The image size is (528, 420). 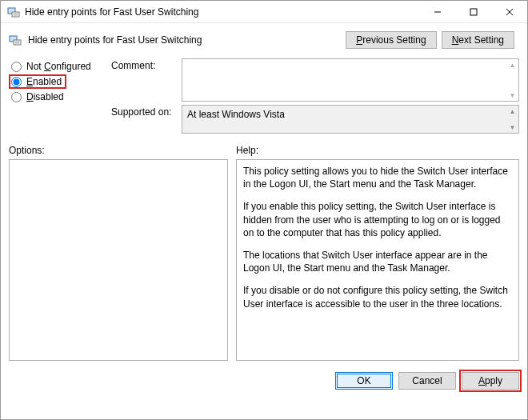 What do you see at coordinates (146, 111) in the screenshot?
I see `supported-label: Supported on:` at bounding box center [146, 111].